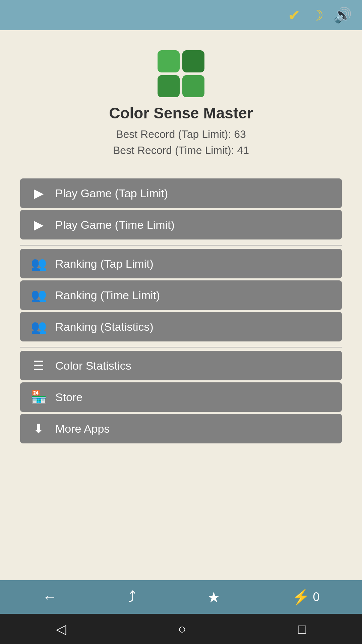  Describe the element at coordinates (181, 366) in the screenshot. I see `color-statistics-button: ☰ Color Statistics` at that location.